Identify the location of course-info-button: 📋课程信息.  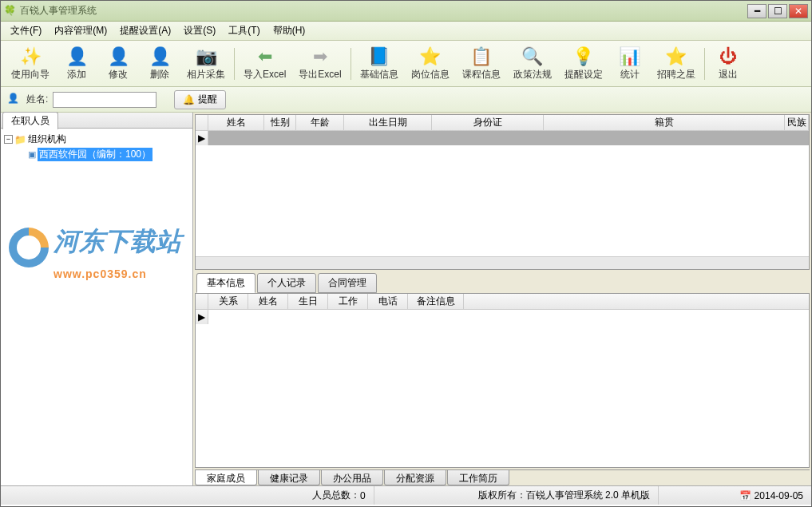
(481, 64).